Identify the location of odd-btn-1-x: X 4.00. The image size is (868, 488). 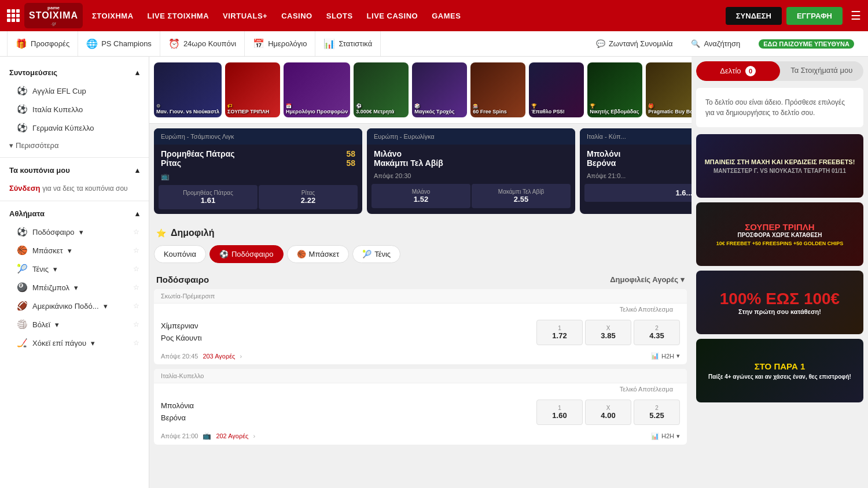
(608, 412).